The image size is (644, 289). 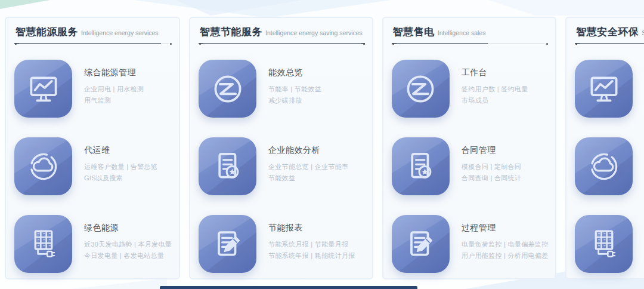 I want to click on service-card: 节能报表 节能系统月报 | 节能量月报 节能系统年报 | 耗能统计月报, so click(x=281, y=244).